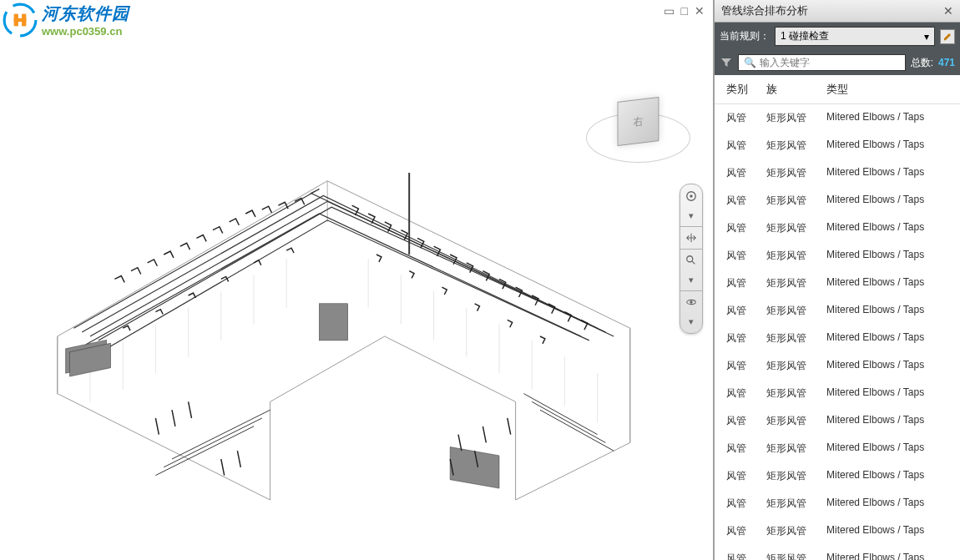 Image resolution: width=960 pixels, height=560 pixels. What do you see at coordinates (685, 11) in the screenshot?
I see `maximize-button: □` at bounding box center [685, 11].